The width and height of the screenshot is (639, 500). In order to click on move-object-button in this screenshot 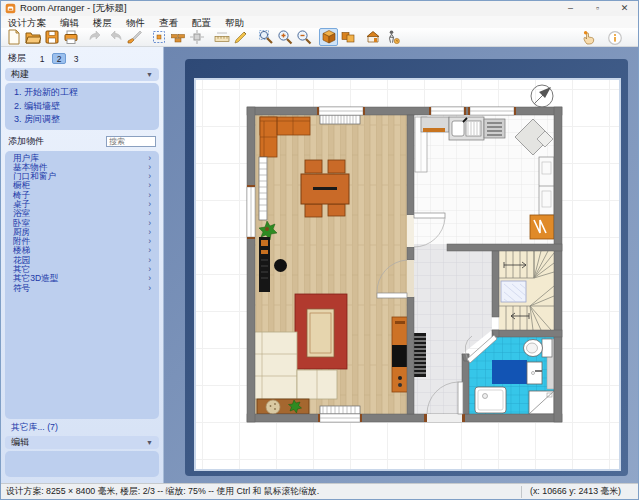, I will do `click(196, 37)`.